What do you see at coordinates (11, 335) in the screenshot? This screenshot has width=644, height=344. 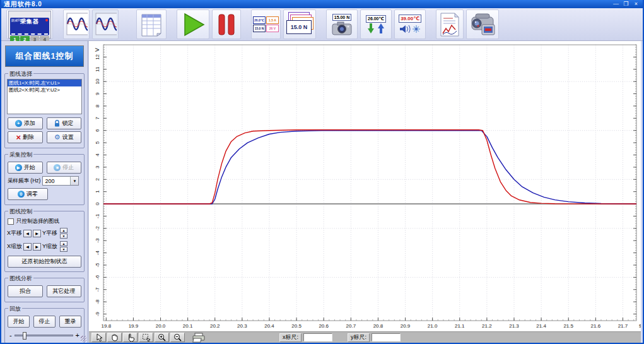 I see `slider-minus-label: -` at bounding box center [11, 335].